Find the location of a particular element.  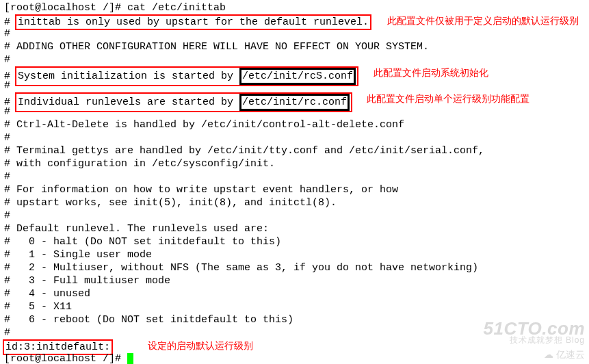

terminal-line: # Individual runlevels are started by /e… is located at coordinates (297, 99).